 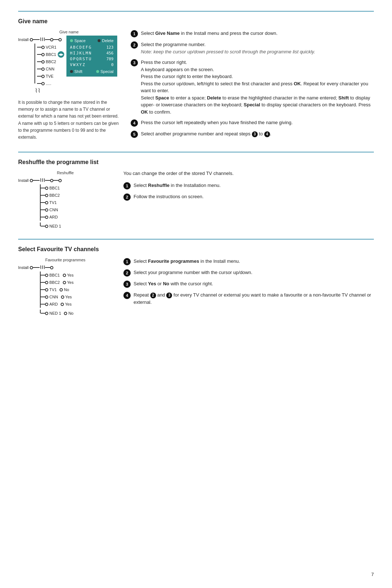 I want to click on reshuffle-tv1-name: TV1, so click(x=53, y=203).